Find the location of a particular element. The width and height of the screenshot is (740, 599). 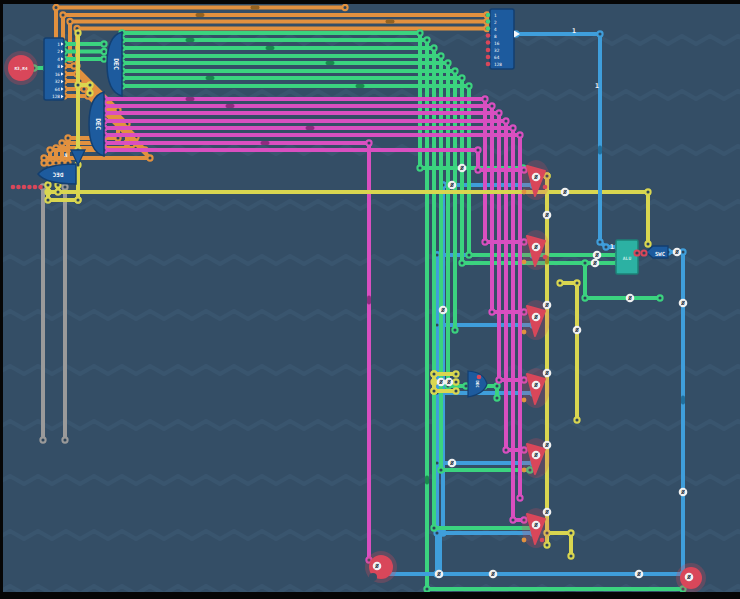

wire-signal-tick is located at coordinates (683, 400).